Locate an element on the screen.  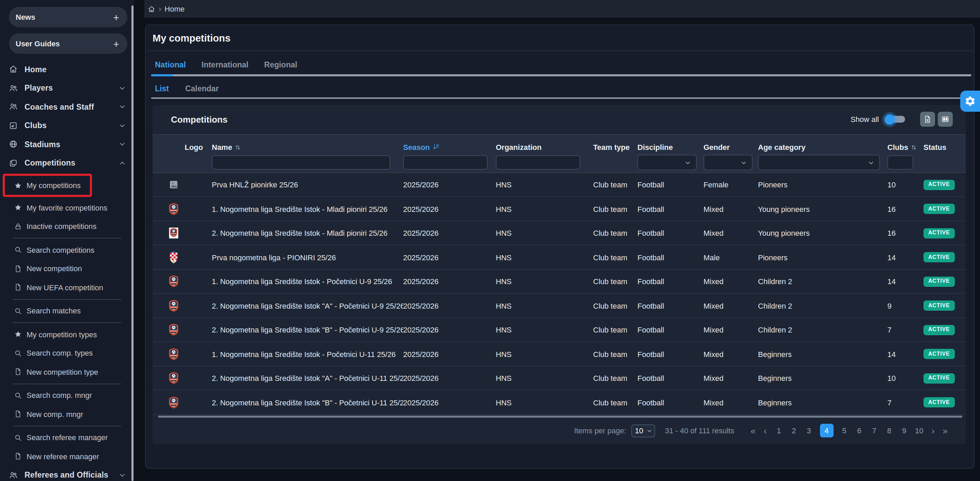
columns-settings-button is located at coordinates (945, 119).